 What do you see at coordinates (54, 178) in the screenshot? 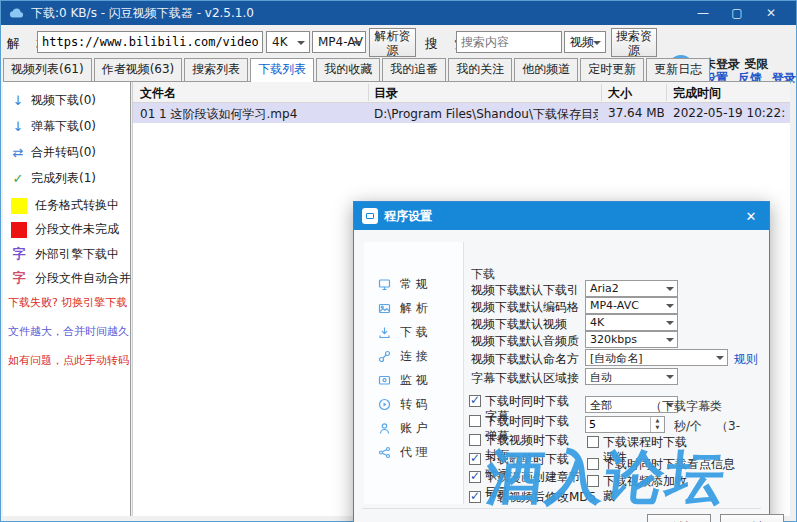
I see `sidebar-item-completed-list: ✓ 完成列表(1)` at bounding box center [54, 178].